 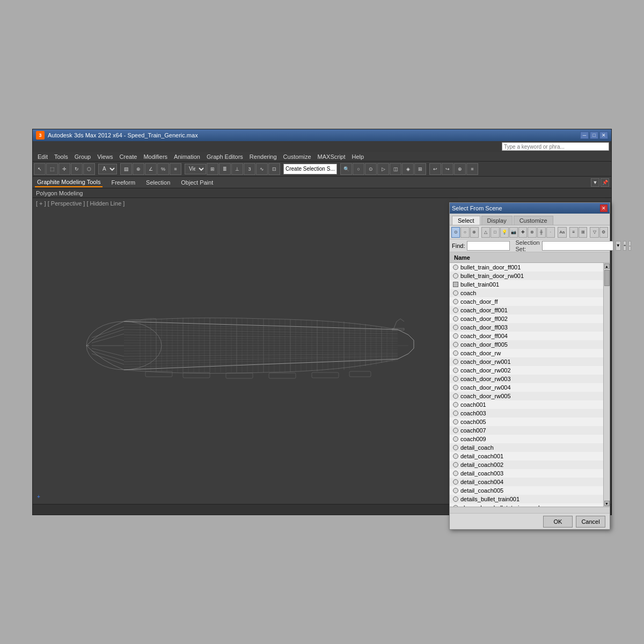 What do you see at coordinates (590, 522) in the screenshot?
I see `dialog-cancel-button: Cancel` at bounding box center [590, 522].